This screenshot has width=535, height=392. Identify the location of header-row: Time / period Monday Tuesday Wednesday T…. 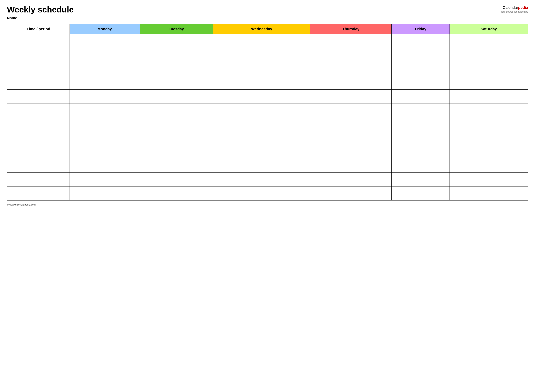
(268, 29).